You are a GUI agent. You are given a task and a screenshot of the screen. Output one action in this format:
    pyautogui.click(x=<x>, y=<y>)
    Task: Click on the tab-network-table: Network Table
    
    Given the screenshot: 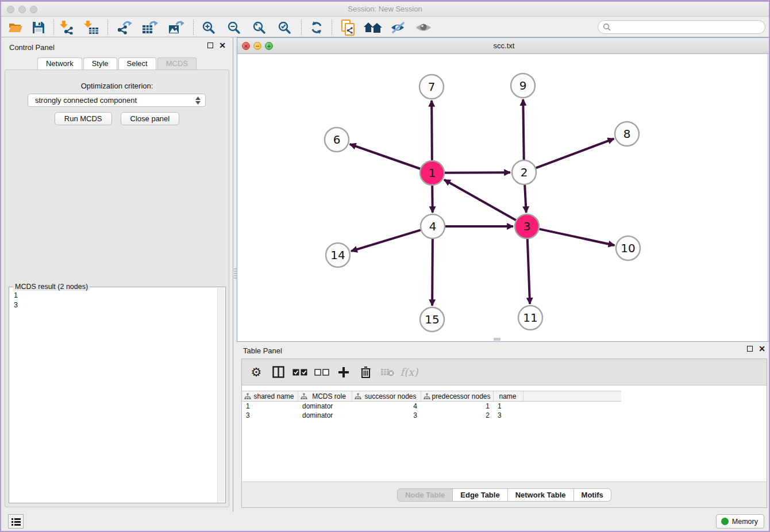 What is the action you would take?
    pyautogui.click(x=541, y=495)
    